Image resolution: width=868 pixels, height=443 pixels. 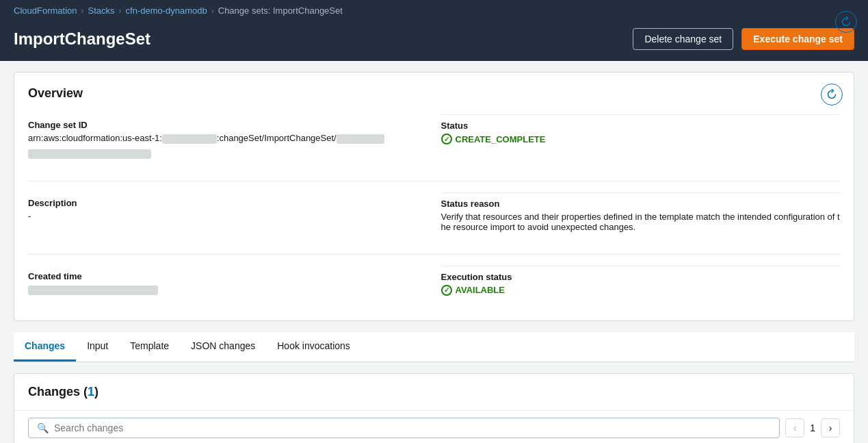 What do you see at coordinates (434, 93) in the screenshot?
I see `overview-title: Overview` at bounding box center [434, 93].